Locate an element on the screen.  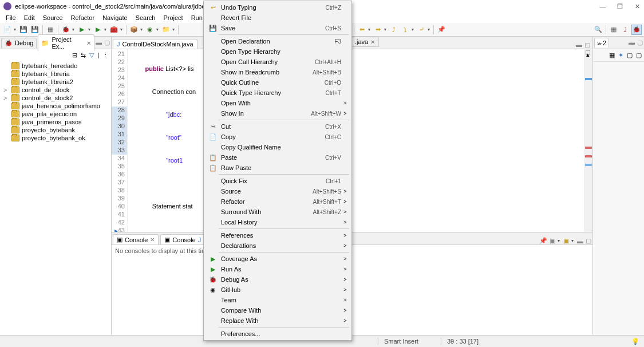
nav-fwd-icon: ➡ is located at coordinates (378, 30).